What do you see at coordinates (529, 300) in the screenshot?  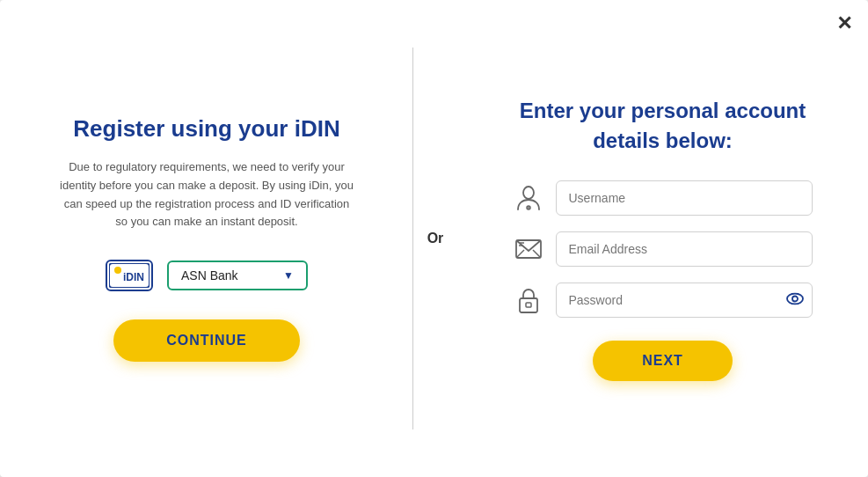 I see `lock-icon` at bounding box center [529, 300].